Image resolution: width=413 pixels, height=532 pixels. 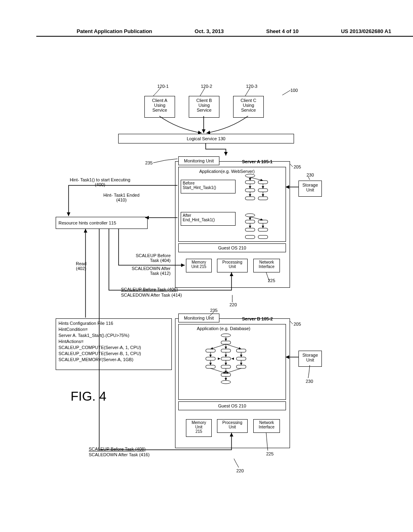 What do you see at coordinates (232, 204) in the screenshot?
I see `app-a-box` at bounding box center [232, 204].